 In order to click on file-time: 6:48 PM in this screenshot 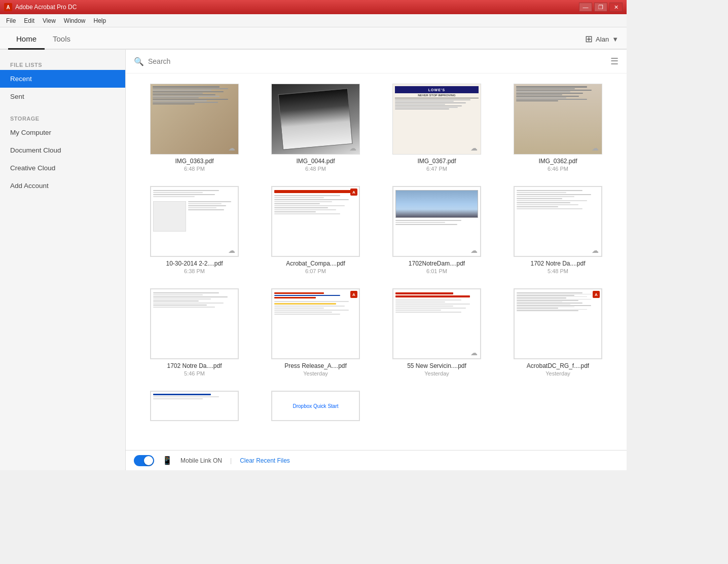, I will do `click(195, 169)`.